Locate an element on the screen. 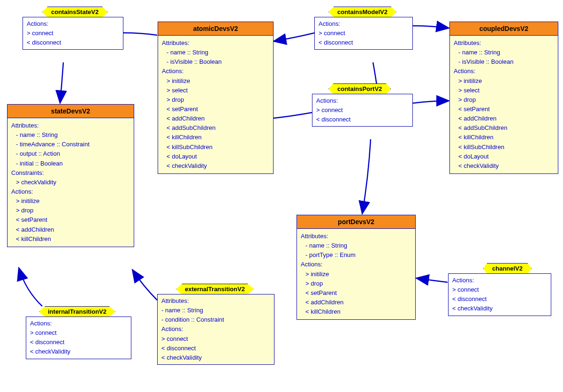 The width and height of the screenshot is (563, 392). constraint-item: > checkValidity is located at coordinates (70, 182).